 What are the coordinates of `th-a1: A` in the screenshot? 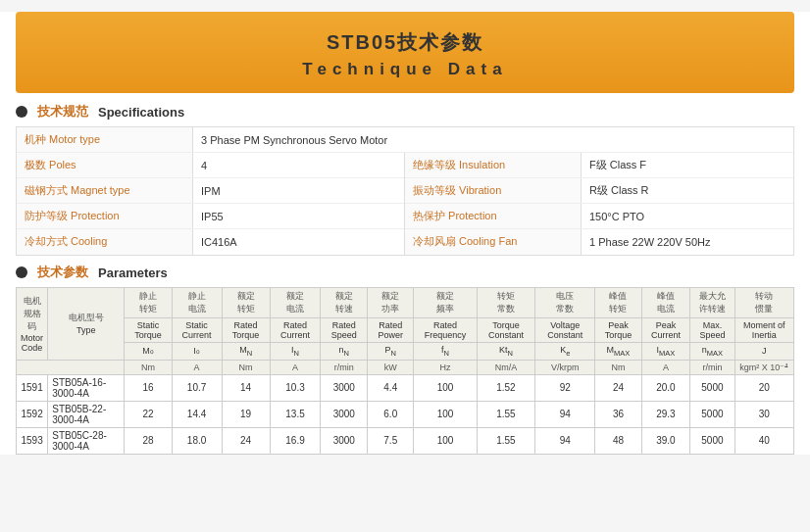 It's located at (196, 366).